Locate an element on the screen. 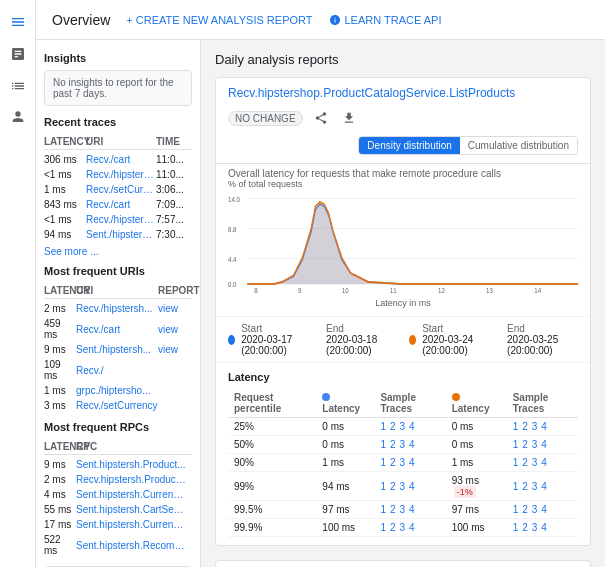  table-row: 306 msRecv./cart11:0... is located at coordinates (118, 160).